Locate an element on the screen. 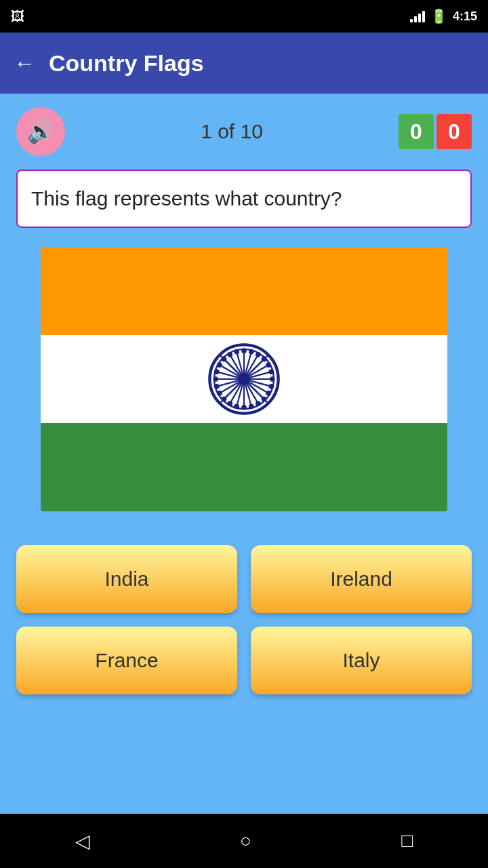 The image size is (488, 868). nav-home-button: ○ is located at coordinates (245, 841).